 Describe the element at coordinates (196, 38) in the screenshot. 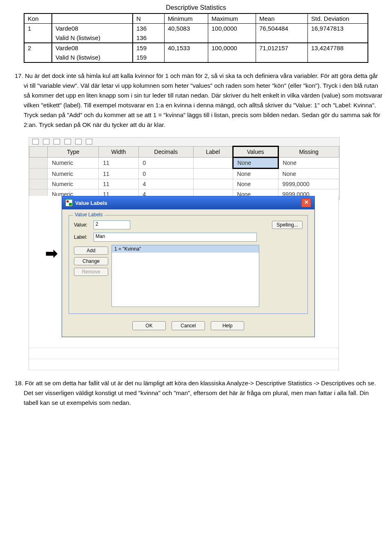

I see `stats-table: Kon N Minimum Maximum Mean Std. Deviatio…` at that location.